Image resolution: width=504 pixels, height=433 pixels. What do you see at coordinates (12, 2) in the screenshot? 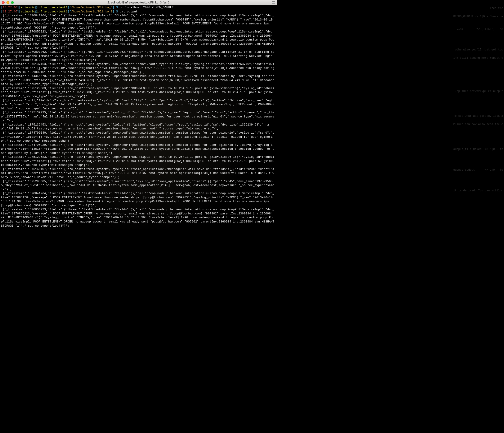
I see `zoom-icon` at bounding box center [12, 2].